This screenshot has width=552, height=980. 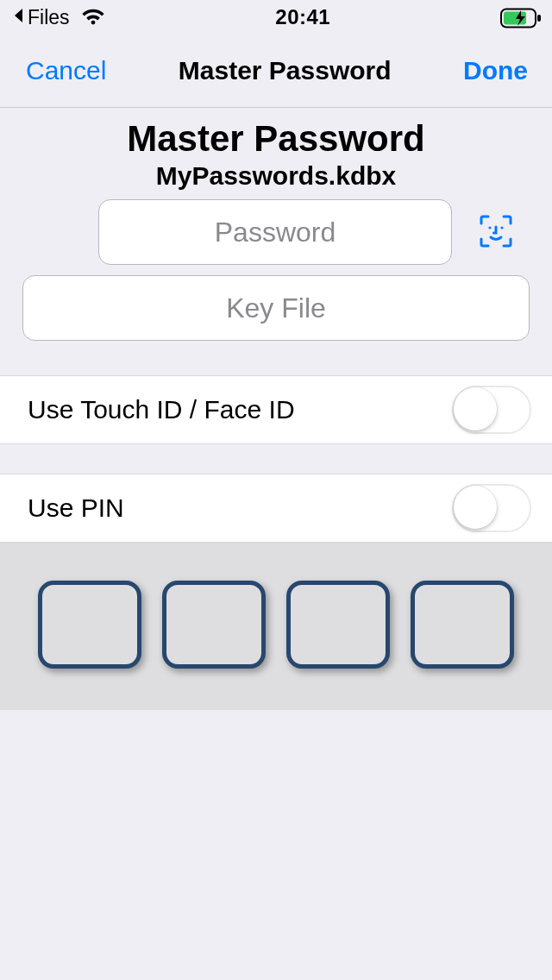 What do you see at coordinates (303, 17) in the screenshot?
I see `status-time: 20:41` at bounding box center [303, 17].